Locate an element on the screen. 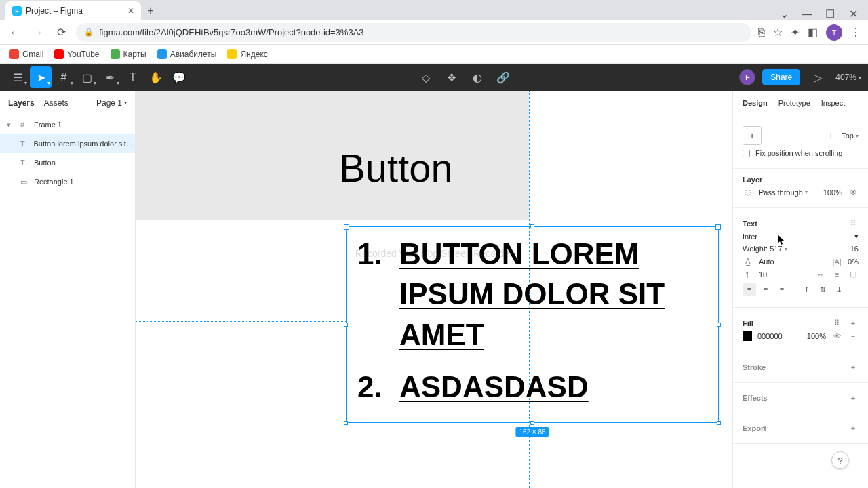 The width and height of the screenshot is (868, 488). fix-position-label: Fix position when scrolling is located at coordinates (799, 153).